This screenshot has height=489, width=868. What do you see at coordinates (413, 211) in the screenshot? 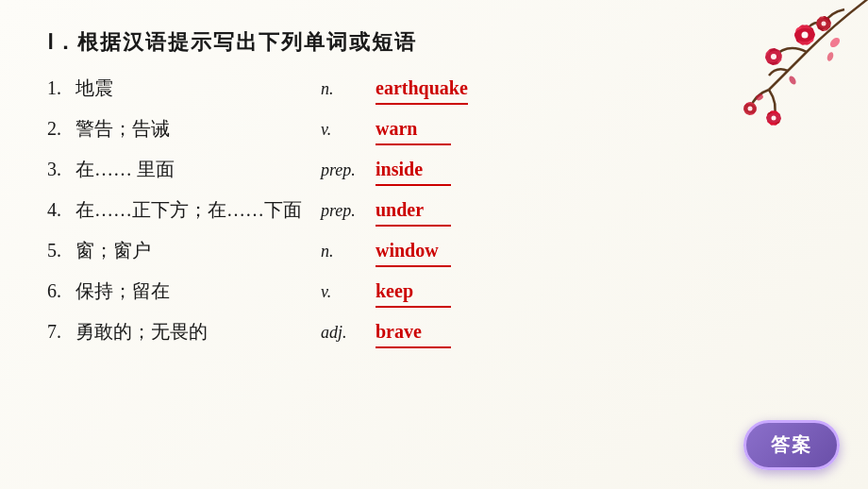
I see `item-answer: under` at bounding box center [413, 211].